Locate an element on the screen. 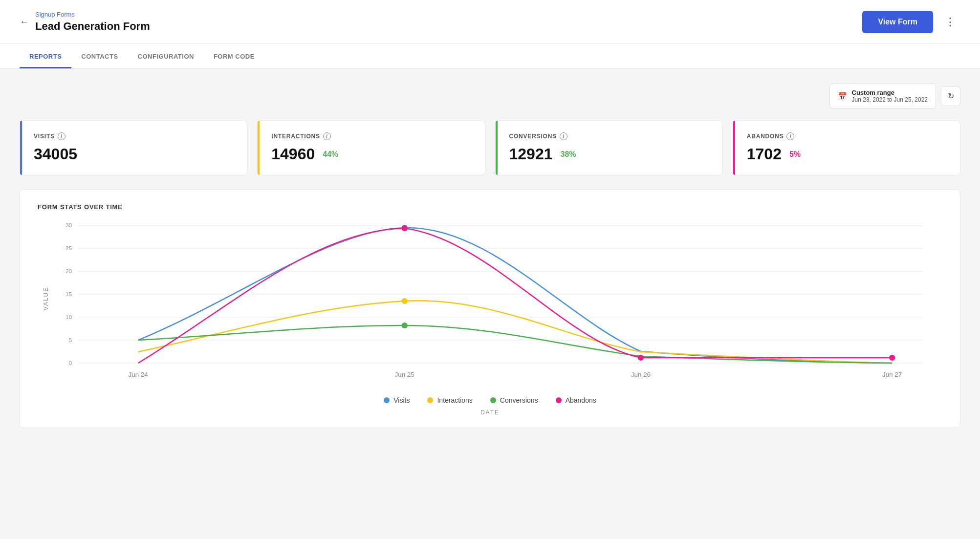 The width and height of the screenshot is (980, 539). svg-text: 30 is located at coordinates (68, 225).